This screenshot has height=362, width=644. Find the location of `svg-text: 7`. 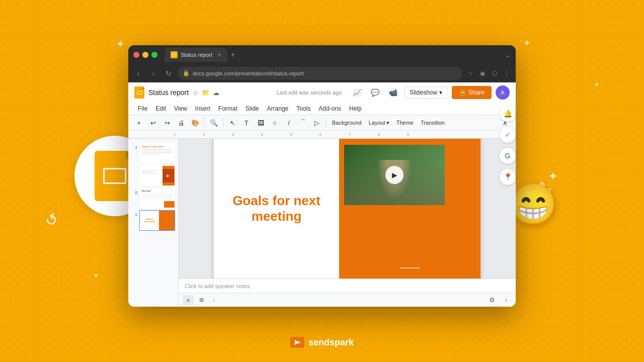

svg-text: 7 is located at coordinates (350, 135).